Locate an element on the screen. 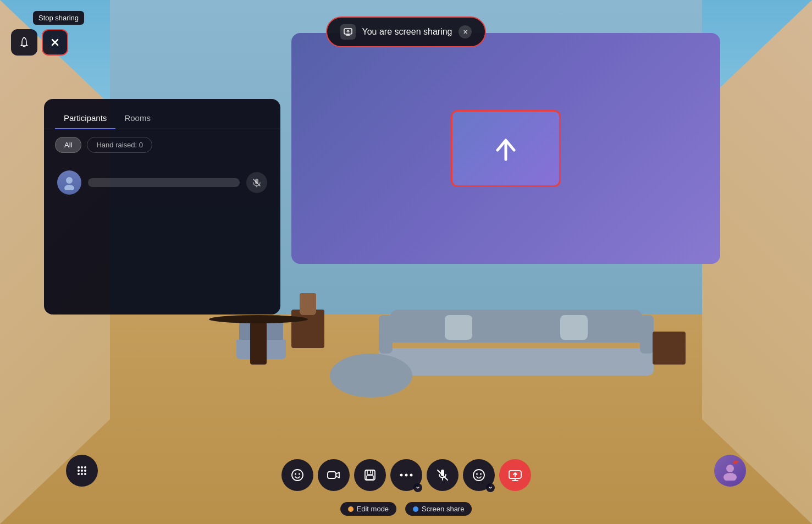 The image size is (812, 524). grid-button is located at coordinates (82, 471).